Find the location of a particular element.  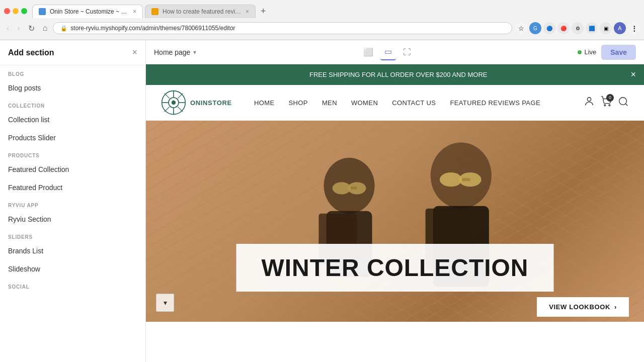

back-button: ‹ is located at coordinates (8, 28).